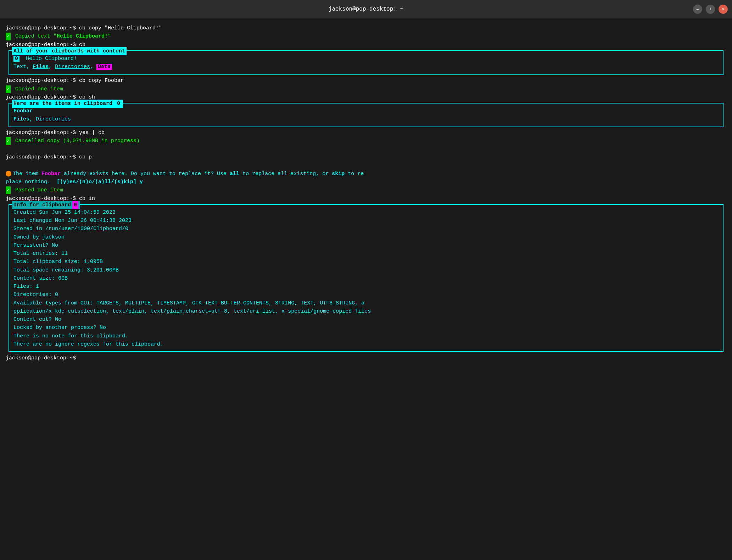 This screenshot has width=732, height=560. Describe the element at coordinates (366, 133) in the screenshot. I see `cmd-line-9: jackson@pop-desktop:~$ yes | cb` at that location.